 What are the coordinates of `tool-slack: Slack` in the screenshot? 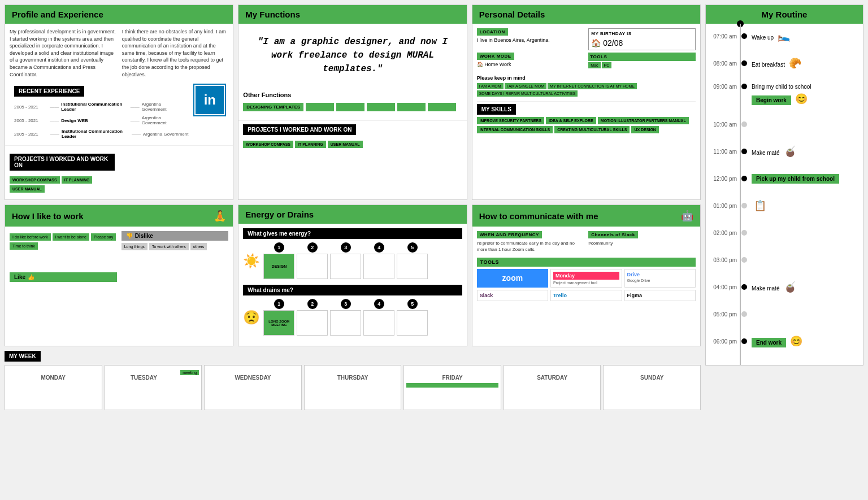 It's located at (513, 295).